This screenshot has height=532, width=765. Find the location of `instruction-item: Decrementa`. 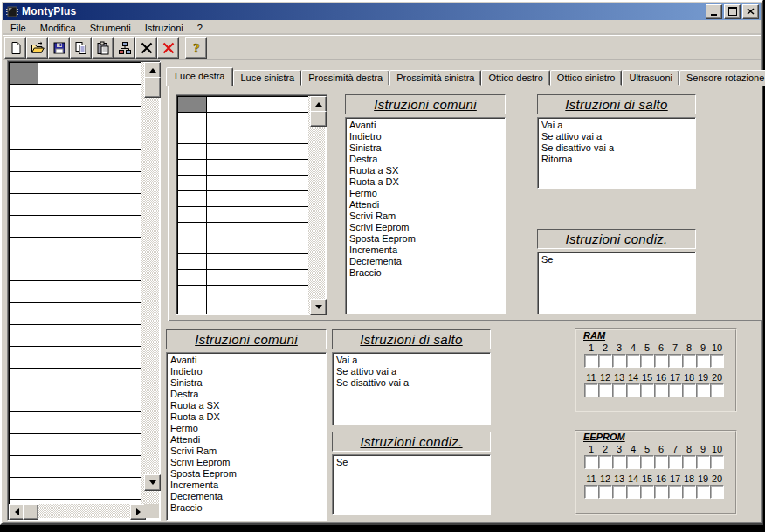

instruction-item: Decrementa is located at coordinates (427, 262).